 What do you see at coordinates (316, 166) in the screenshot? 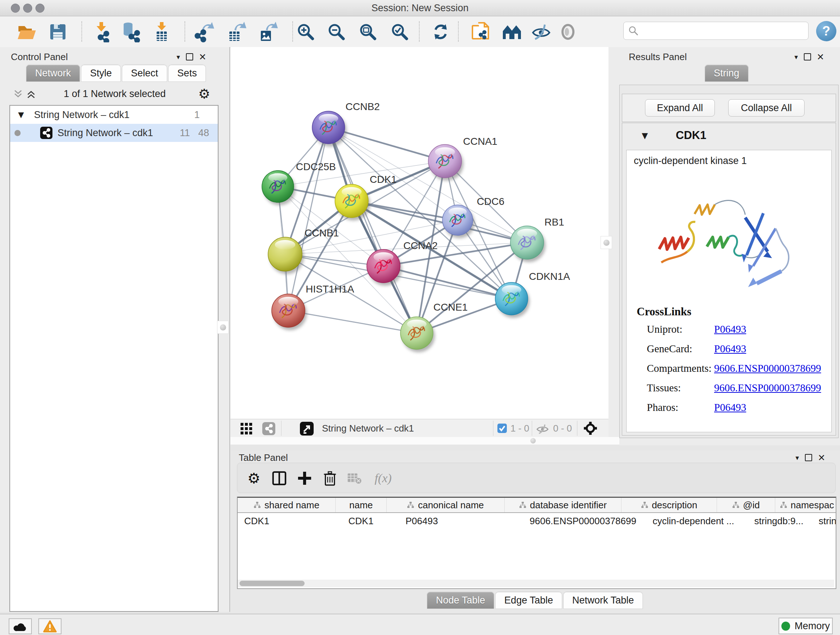
I see `node-label-CDC25B: CDC25B` at bounding box center [316, 166].